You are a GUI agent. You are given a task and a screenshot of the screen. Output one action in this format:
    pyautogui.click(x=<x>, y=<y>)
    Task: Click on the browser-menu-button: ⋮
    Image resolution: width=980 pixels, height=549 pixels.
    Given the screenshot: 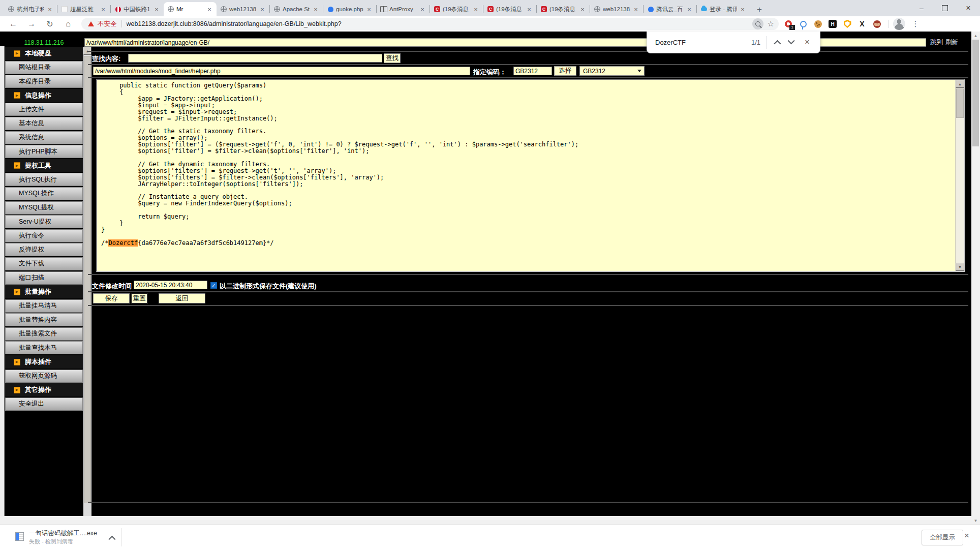 What is the action you would take?
    pyautogui.click(x=915, y=24)
    